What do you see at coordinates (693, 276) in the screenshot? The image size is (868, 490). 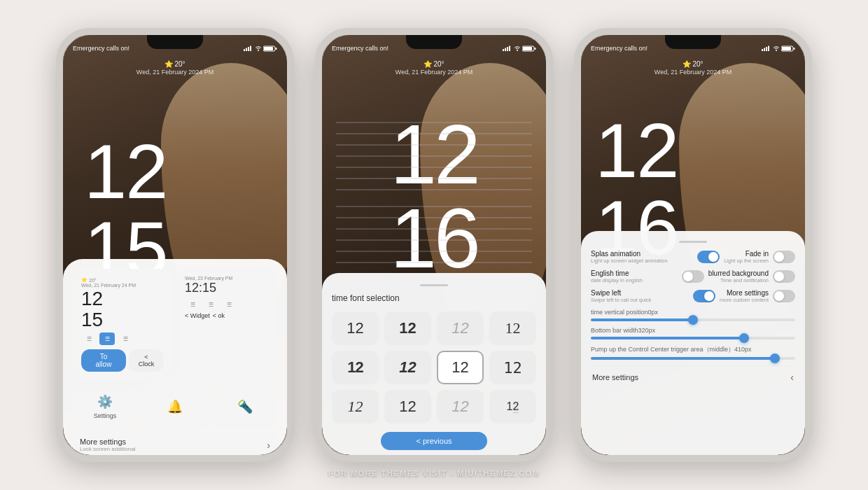 I see `settings-row-2: English time date display in english blu…` at bounding box center [693, 276].